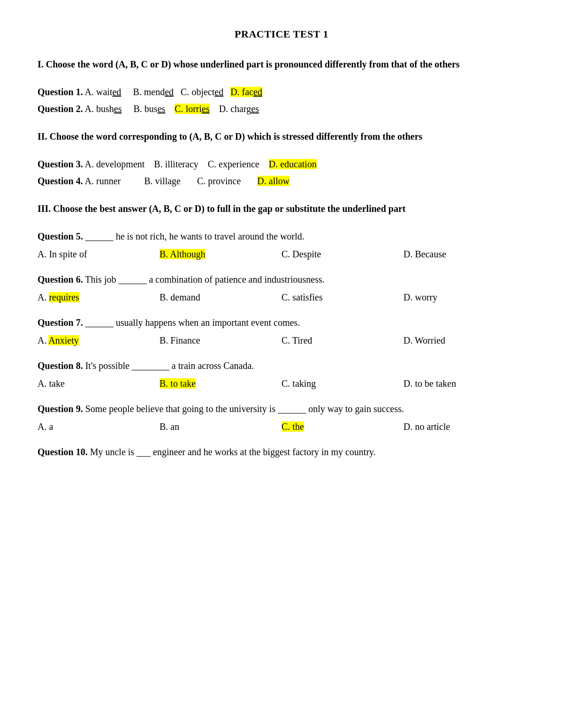 This screenshot has height=728, width=563. I want to click on section2-header: II. Choose the word corresponding to (A,…, so click(282, 136).